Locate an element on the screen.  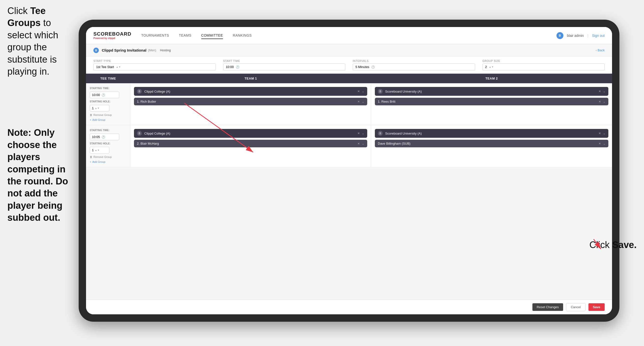
nav-teams: TEAMS is located at coordinates (185, 35).